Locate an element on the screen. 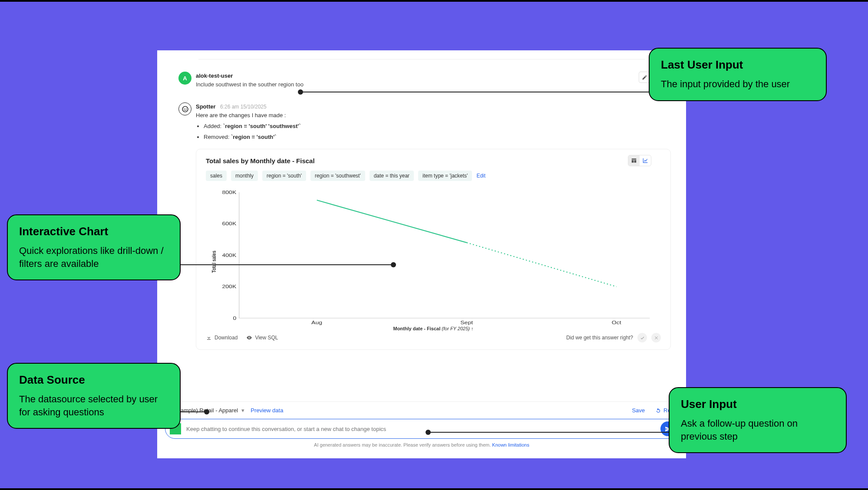  user-avatar: A is located at coordinates (185, 78).